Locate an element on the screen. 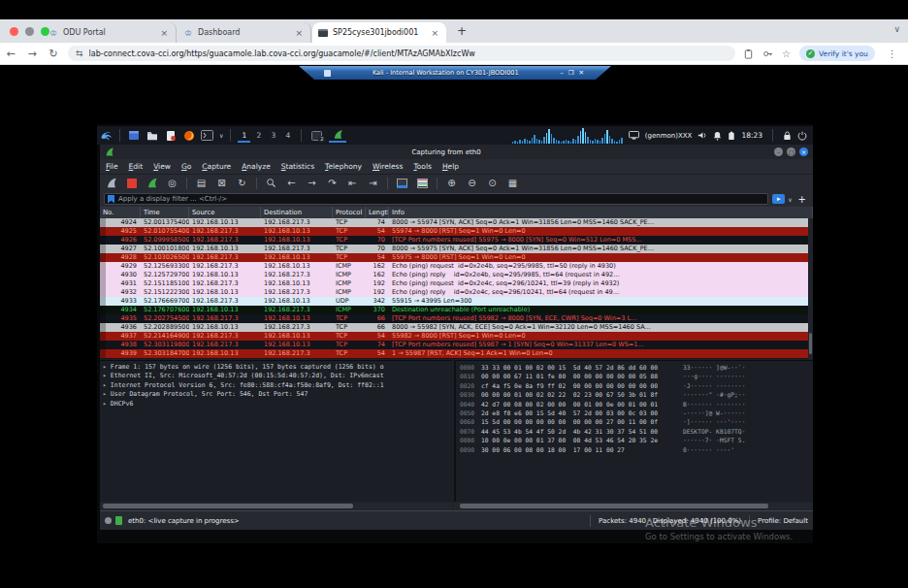 Image resolution: width=908 pixels, height=588 pixels. hex-line: 003000 00 00 01 00 02 02 22 02 23 00 67 … is located at coordinates (634, 394).